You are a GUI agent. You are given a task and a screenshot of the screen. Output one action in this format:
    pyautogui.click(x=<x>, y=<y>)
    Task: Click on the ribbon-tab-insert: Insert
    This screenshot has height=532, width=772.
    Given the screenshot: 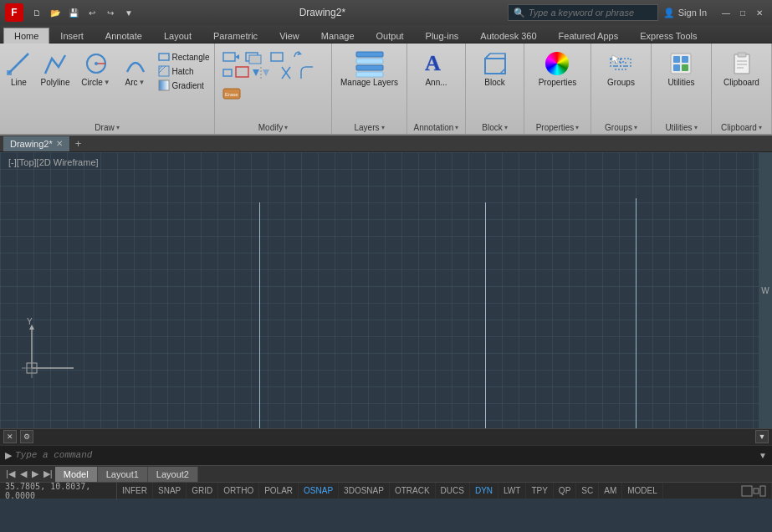 What is the action you would take?
    pyautogui.click(x=72, y=35)
    